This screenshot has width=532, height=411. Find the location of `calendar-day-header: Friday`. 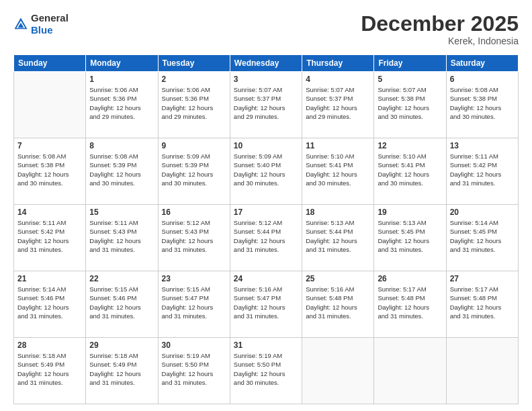

calendar-day-header: Friday is located at coordinates (410, 63).